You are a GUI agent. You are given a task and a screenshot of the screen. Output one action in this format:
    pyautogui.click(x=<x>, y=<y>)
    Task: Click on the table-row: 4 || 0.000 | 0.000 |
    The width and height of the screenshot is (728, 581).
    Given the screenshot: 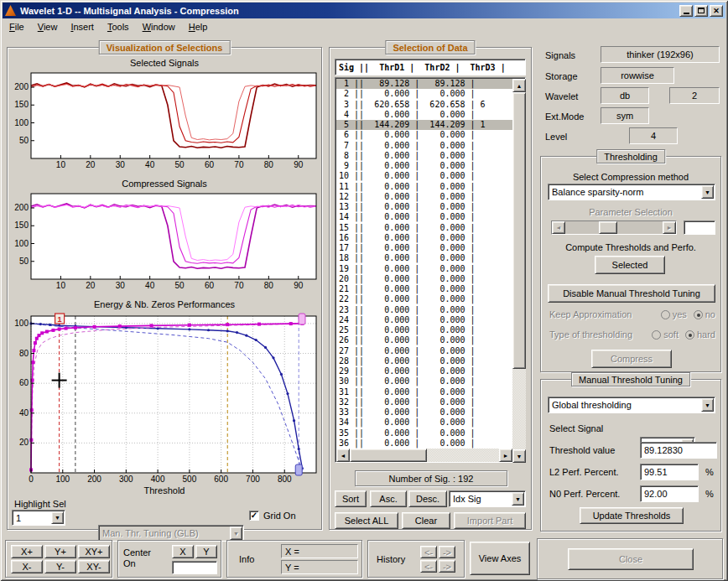 What is the action you would take?
    pyautogui.click(x=424, y=115)
    